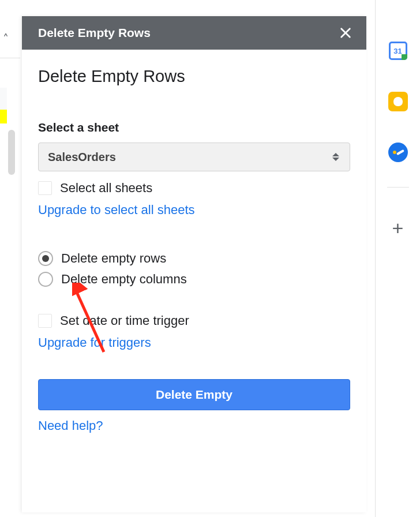  I want to click on delete-empty-button: Delete Empty, so click(194, 395).